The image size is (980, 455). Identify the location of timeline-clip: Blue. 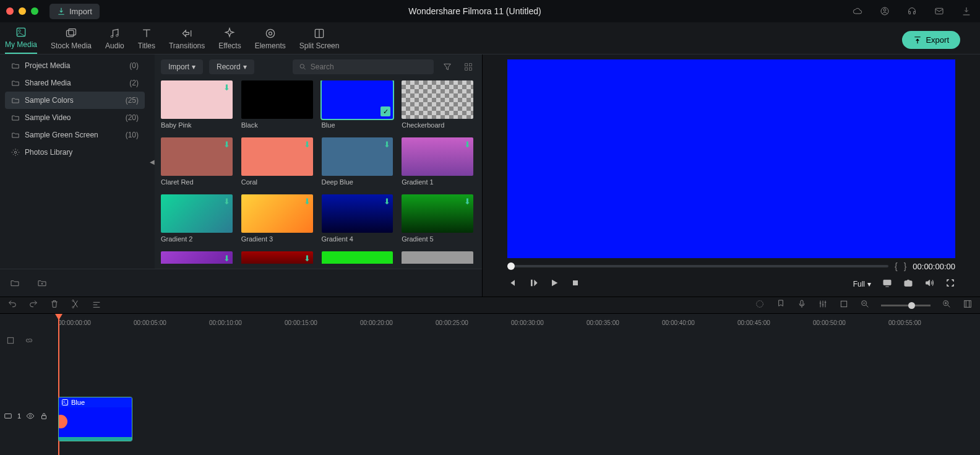
(95, 419).